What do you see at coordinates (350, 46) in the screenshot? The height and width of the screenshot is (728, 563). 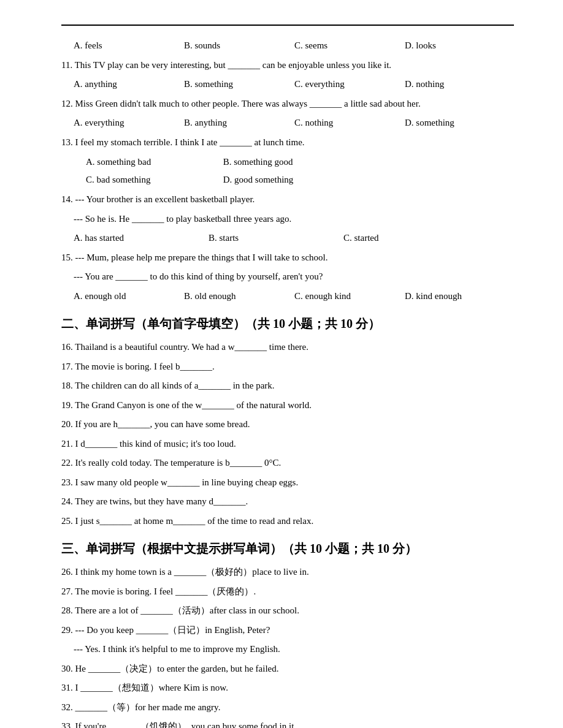 I see `option-c-seems: C. seems` at bounding box center [350, 46].